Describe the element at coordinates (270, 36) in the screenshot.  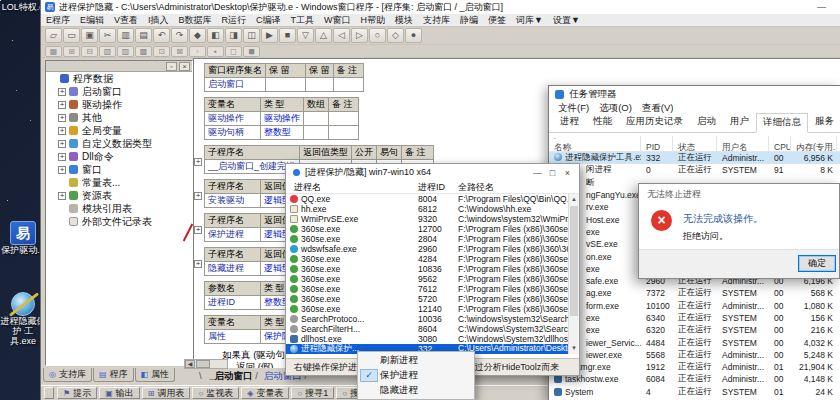
I see `run-button: ▶` at that location.